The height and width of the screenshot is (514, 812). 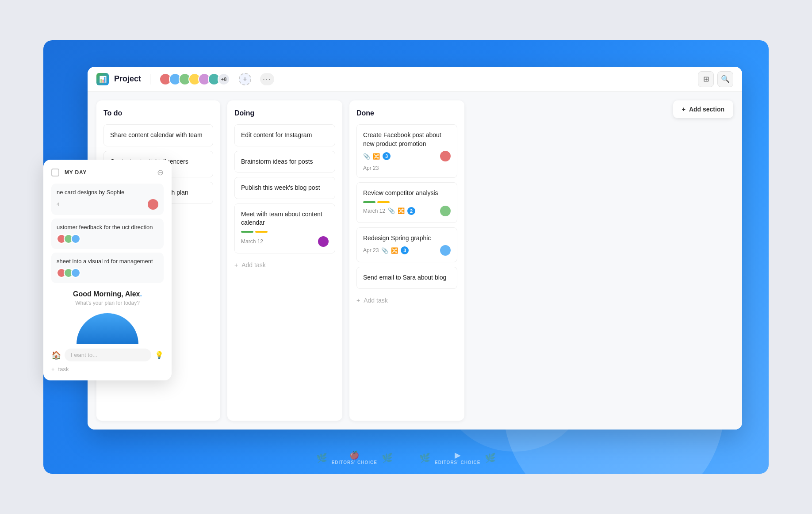 I want to click on task-card: Share content calendar with team, so click(x=158, y=135).